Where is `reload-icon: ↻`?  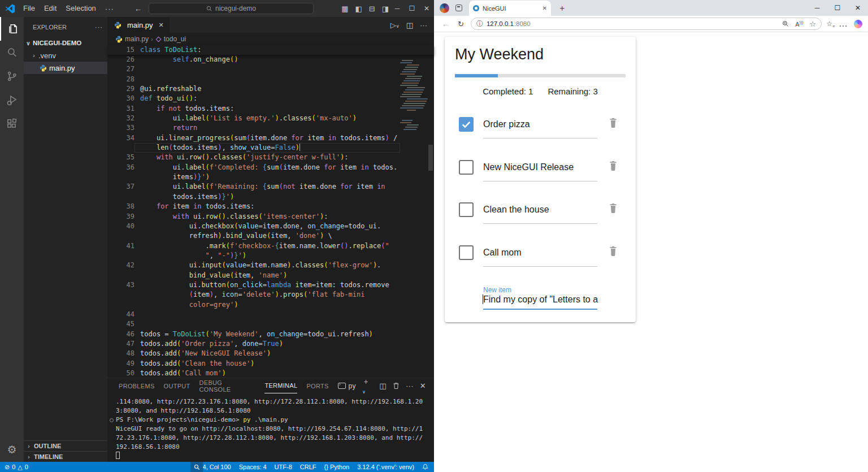 reload-icon: ↻ is located at coordinates (461, 24).